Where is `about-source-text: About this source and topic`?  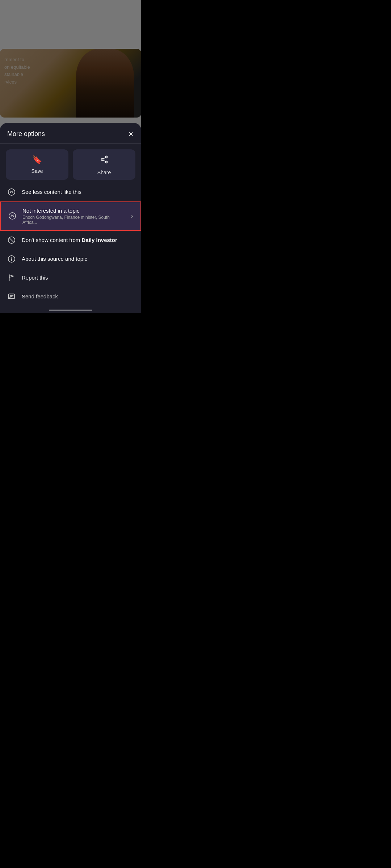 about-source-text: About this source and topic is located at coordinates (78, 259).